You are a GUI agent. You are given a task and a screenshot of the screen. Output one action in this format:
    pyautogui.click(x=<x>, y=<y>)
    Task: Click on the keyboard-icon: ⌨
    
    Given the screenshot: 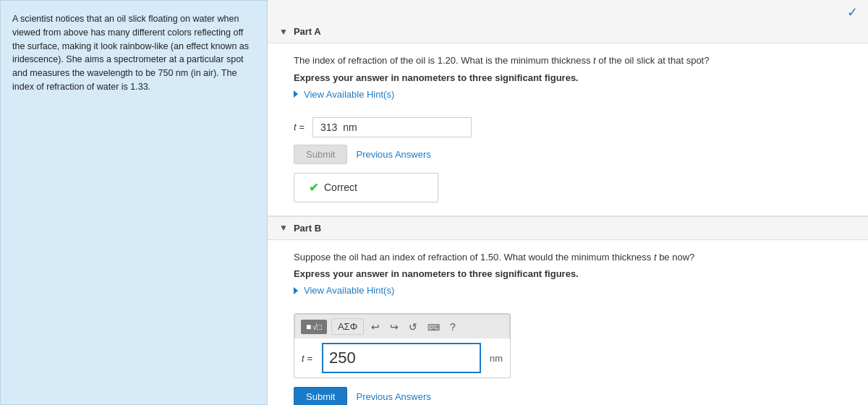 What is the action you would take?
    pyautogui.click(x=434, y=328)
    